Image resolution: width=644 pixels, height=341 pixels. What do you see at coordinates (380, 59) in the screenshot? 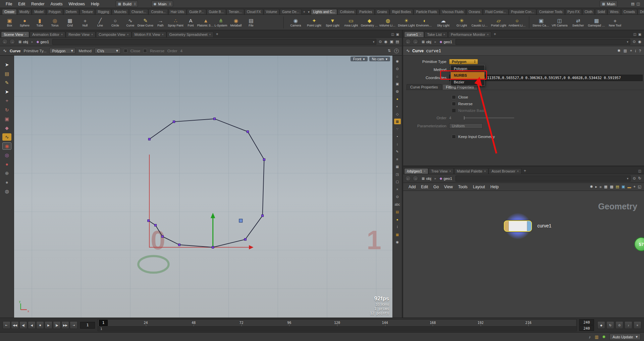
I see `camera-select-button: No cam▾` at bounding box center [380, 59].